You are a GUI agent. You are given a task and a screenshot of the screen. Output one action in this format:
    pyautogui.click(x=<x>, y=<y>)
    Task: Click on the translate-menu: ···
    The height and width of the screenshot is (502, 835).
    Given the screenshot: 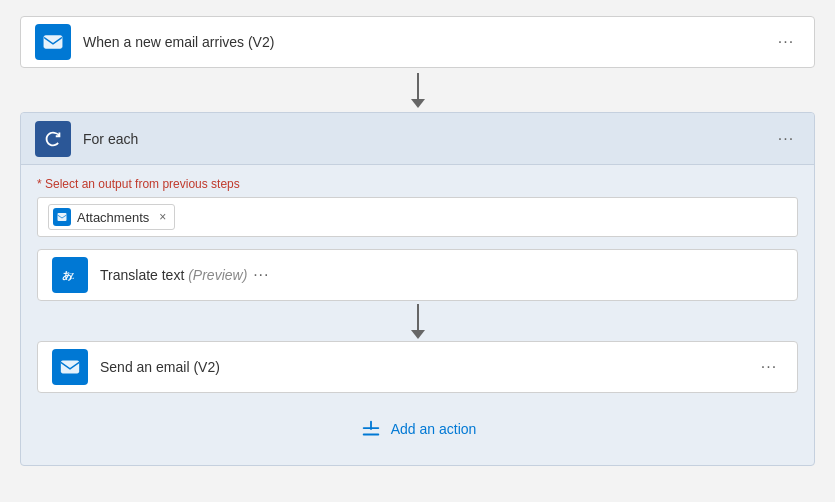 What is the action you would take?
    pyautogui.click(x=261, y=275)
    